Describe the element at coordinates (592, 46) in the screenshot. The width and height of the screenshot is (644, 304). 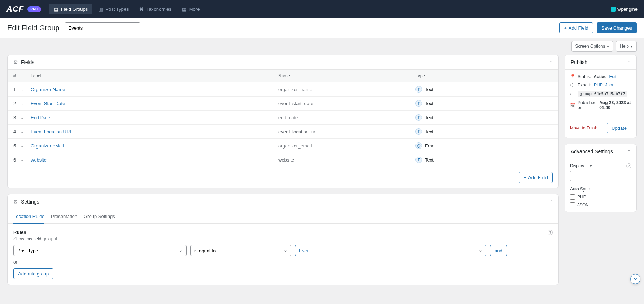
I see `screen-options-button: Screen Options ▾` at that location.